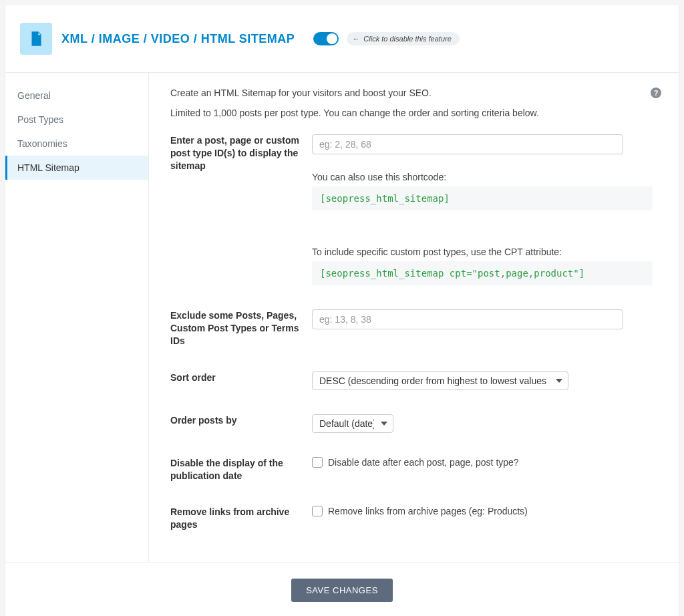 Image resolution: width=684 pixels, height=616 pixels. Describe the element at coordinates (440, 381) in the screenshot. I see `sort-order-select: DESC (descending order from highest to l…` at that location.